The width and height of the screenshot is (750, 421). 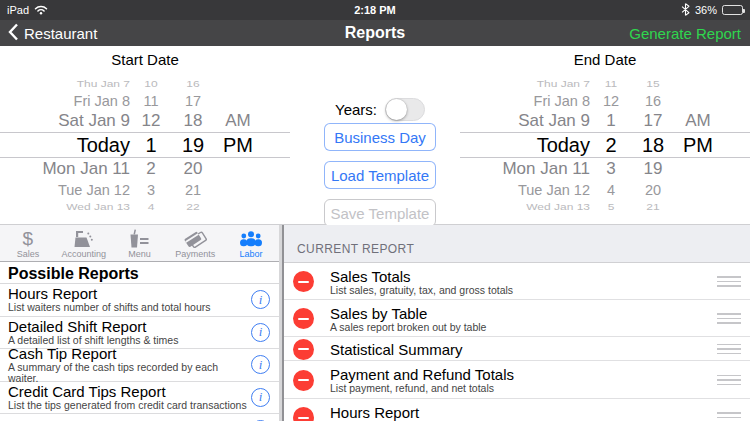 I want to click on picker-selected-row: Today119PM, so click(x=145, y=145).